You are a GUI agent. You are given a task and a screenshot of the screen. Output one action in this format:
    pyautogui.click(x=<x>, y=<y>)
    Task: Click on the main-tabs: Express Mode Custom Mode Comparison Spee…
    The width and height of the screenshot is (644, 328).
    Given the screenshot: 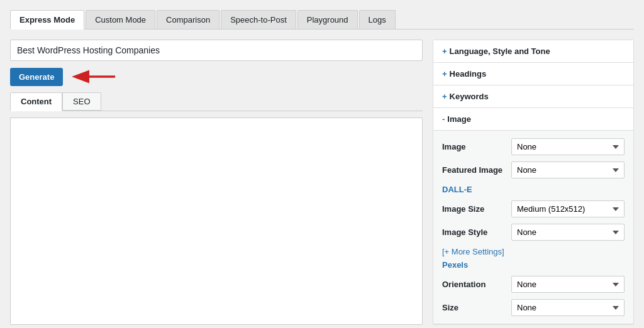 What is the action you would take?
    pyautogui.click(x=322, y=20)
    